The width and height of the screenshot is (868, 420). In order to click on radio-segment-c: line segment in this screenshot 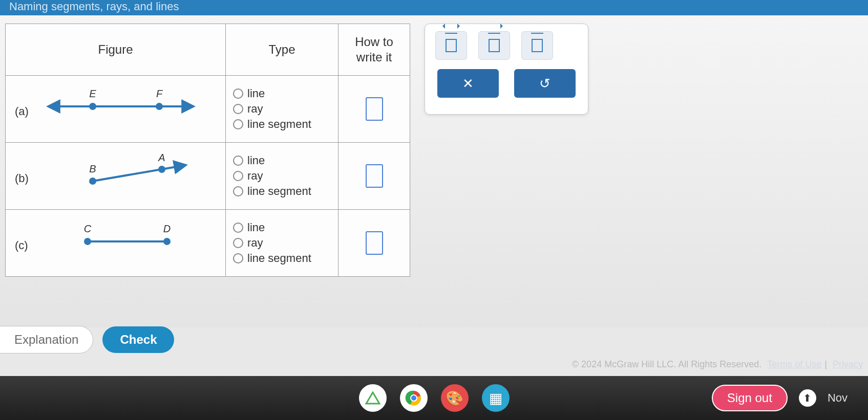, I will do `click(282, 258)`.